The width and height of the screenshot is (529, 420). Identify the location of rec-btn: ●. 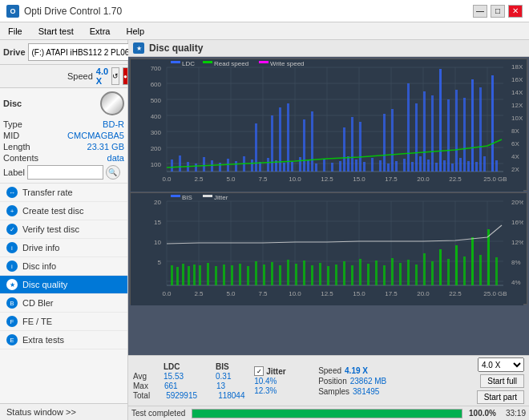
(125, 76).